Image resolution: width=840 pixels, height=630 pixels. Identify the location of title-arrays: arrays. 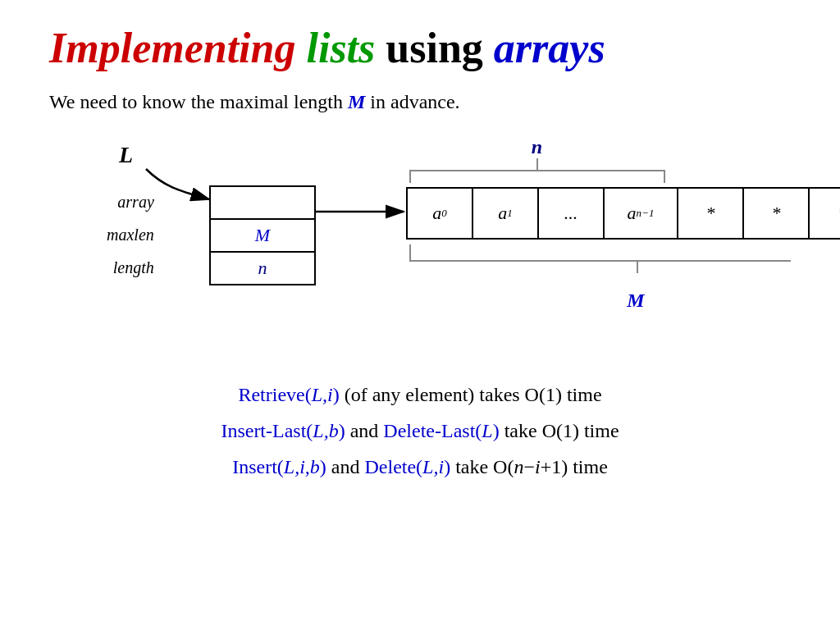
(550, 48).